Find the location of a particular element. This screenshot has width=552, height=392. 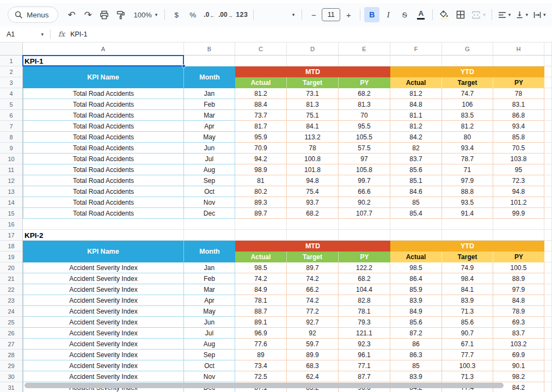

value-cell: 80.2 is located at coordinates (261, 192).